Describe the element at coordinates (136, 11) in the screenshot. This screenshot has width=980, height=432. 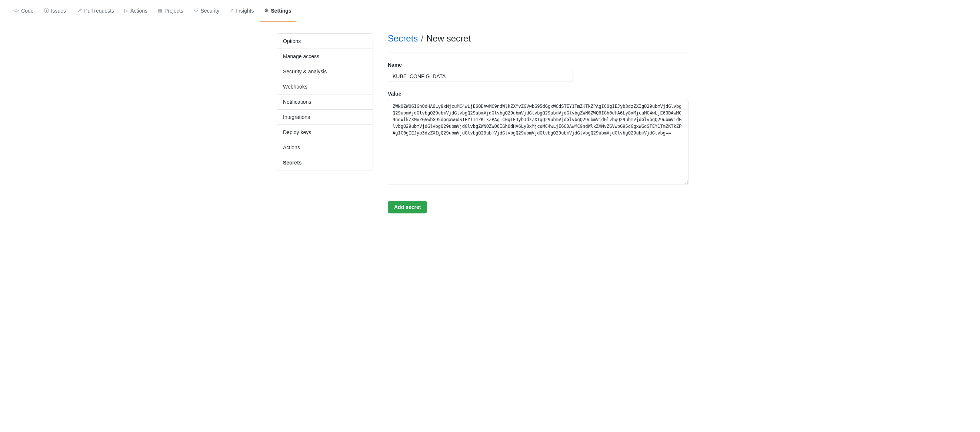
I see `nav-actions: ▷ Actions` at that location.